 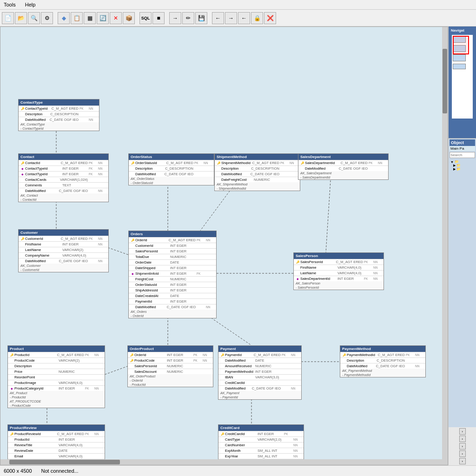 I want to click on arrow-btn-2: ›, so click(x=463, y=439).